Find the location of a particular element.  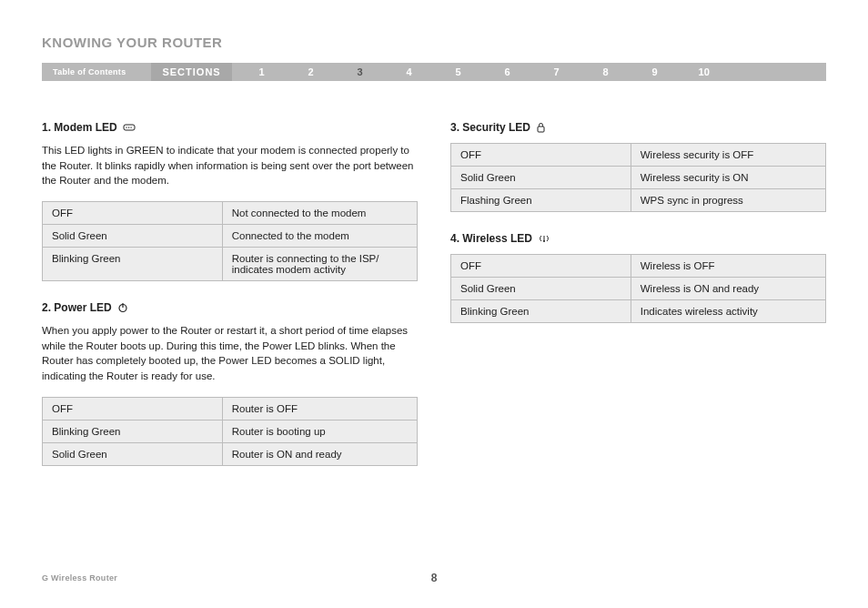

section-link-4: 4 is located at coordinates (409, 72).